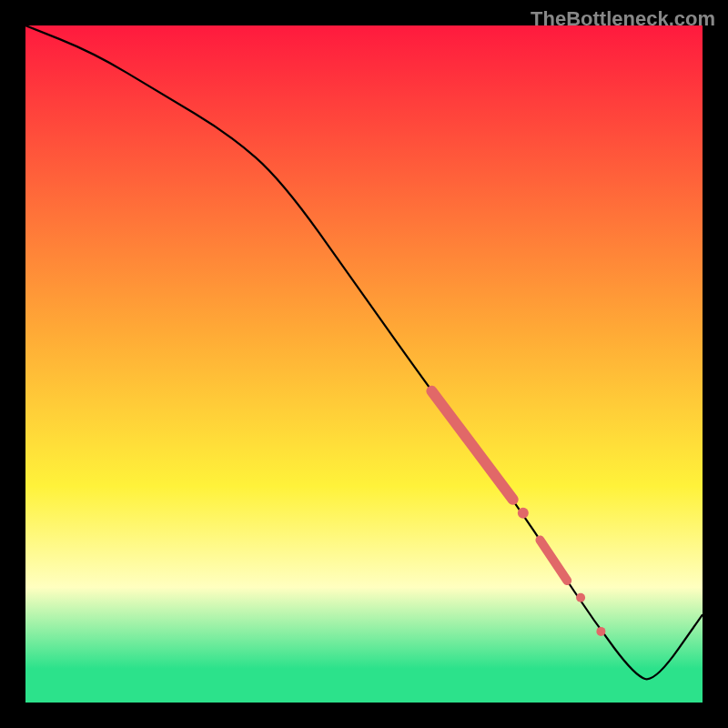 The image size is (728, 728). I want to click on watermark-text: TheBottleneck.com, so click(622, 19).